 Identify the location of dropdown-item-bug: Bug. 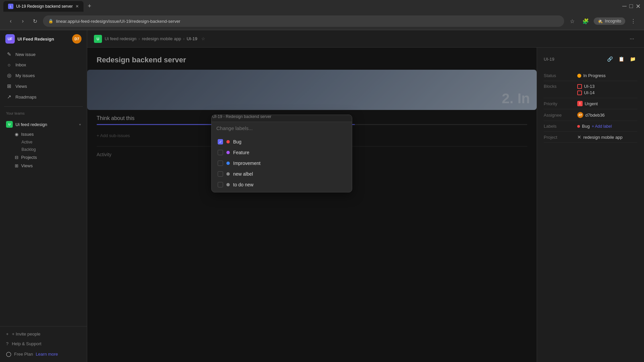
(282, 142).